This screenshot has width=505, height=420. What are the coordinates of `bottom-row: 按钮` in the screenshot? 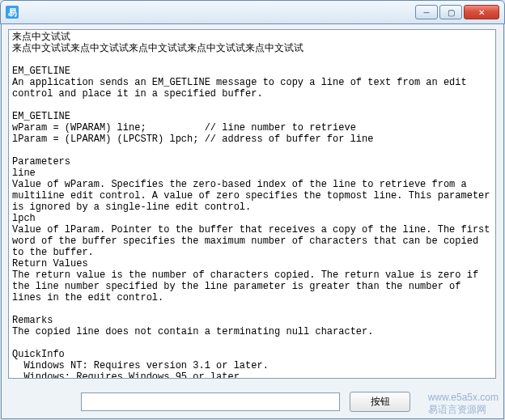 It's located at (252, 401).